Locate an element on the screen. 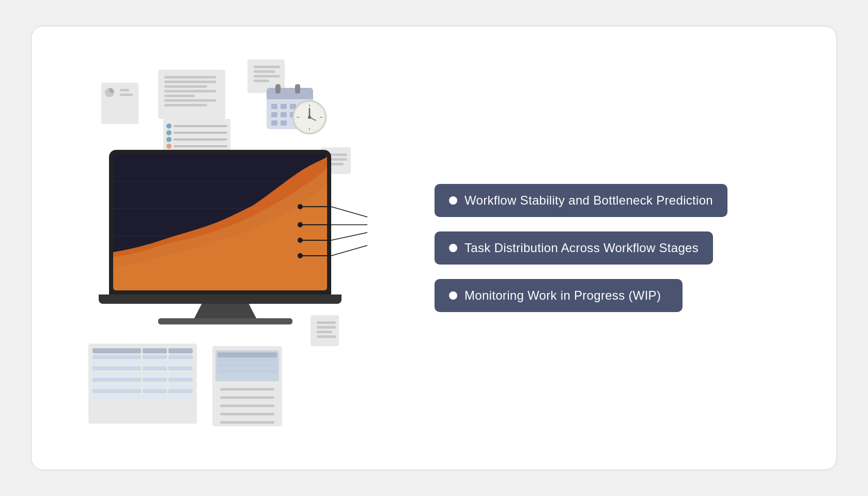  calendar-clock-icon is located at coordinates (298, 109).